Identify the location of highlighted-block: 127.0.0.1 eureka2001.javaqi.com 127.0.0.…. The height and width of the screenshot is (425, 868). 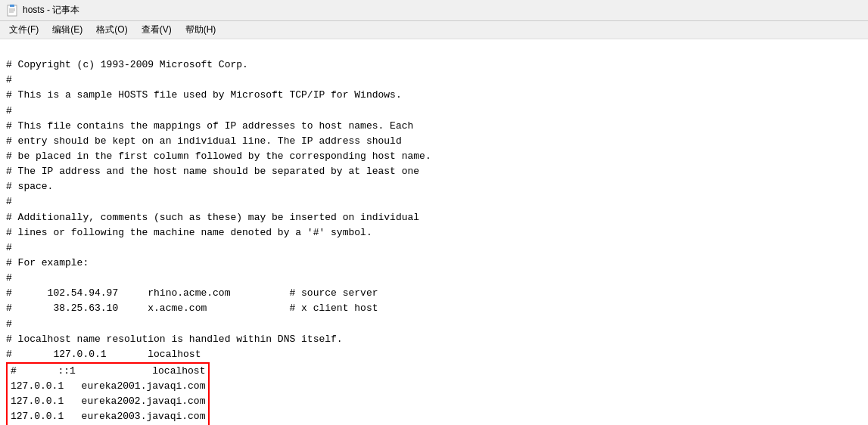
(107, 402).